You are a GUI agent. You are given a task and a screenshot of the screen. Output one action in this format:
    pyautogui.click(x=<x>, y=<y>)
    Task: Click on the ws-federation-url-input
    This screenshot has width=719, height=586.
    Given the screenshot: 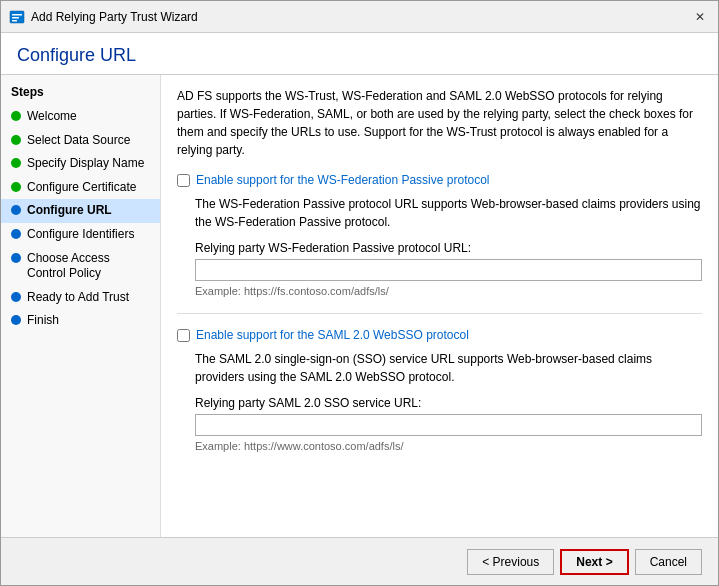 What is the action you would take?
    pyautogui.click(x=448, y=270)
    